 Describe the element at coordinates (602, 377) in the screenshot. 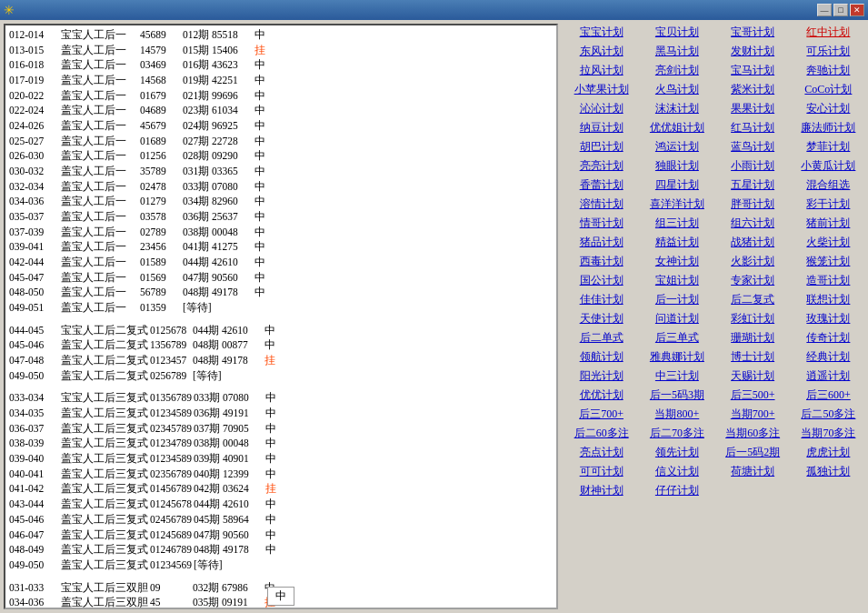

I see `grid-link-item: 阳光计划` at that location.